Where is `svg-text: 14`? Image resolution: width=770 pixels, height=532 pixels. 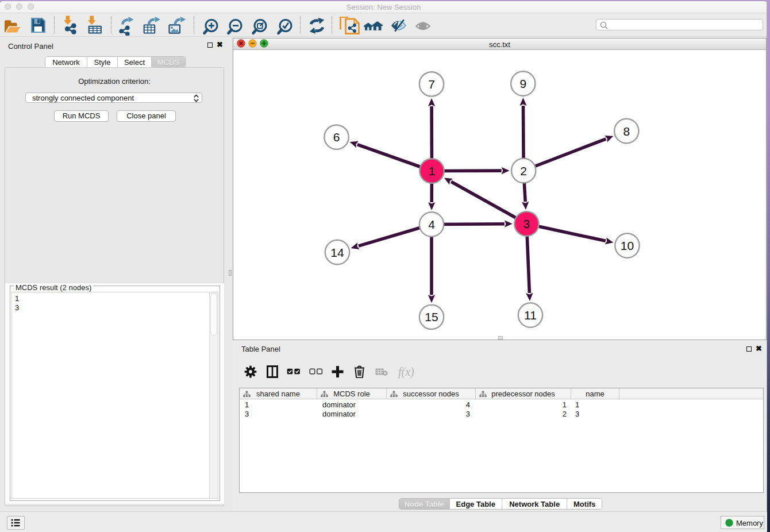
svg-text: 14 is located at coordinates (337, 253).